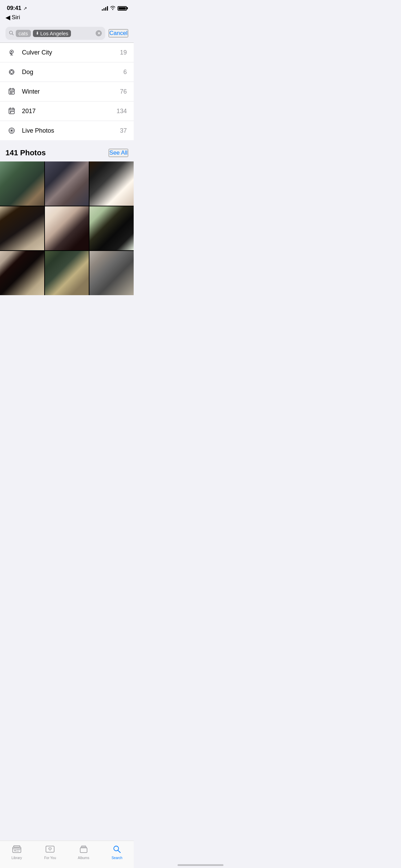  I want to click on winter-label: Winter, so click(68, 92).